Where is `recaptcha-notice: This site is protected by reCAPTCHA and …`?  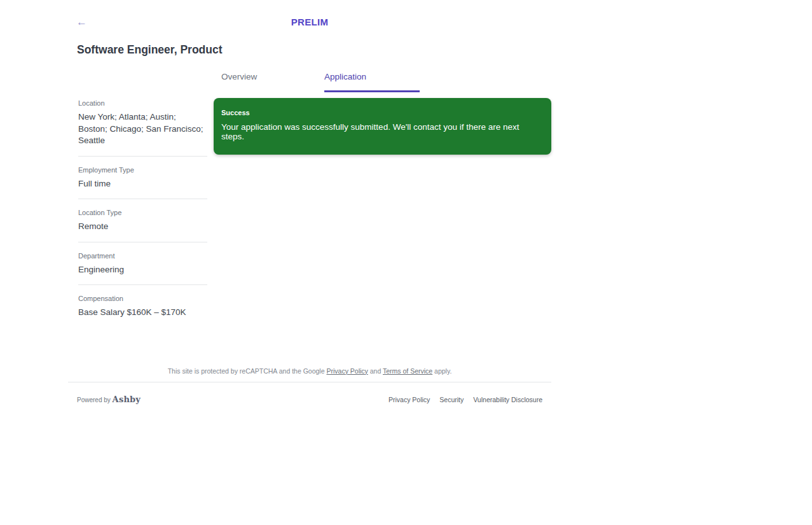 recaptcha-notice: This site is protected by reCAPTCHA and … is located at coordinates (310, 371).